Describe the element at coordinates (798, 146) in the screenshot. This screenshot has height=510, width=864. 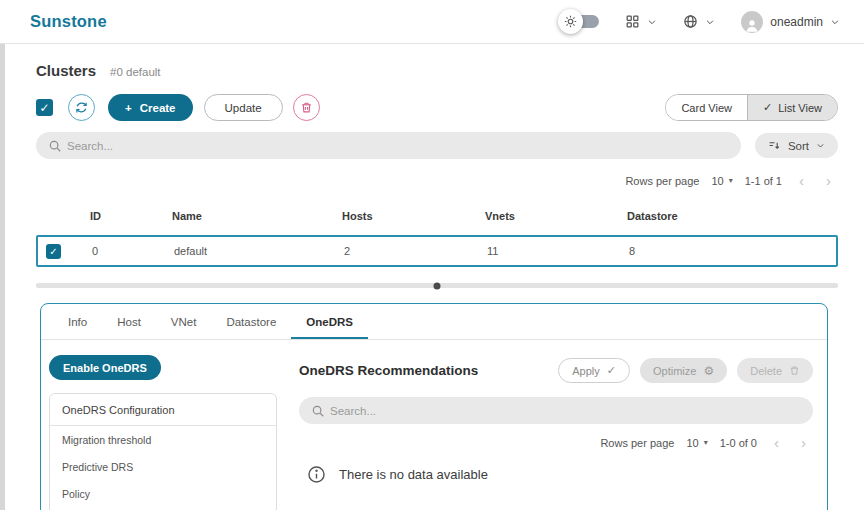
I see `sort-label: Sort` at that location.